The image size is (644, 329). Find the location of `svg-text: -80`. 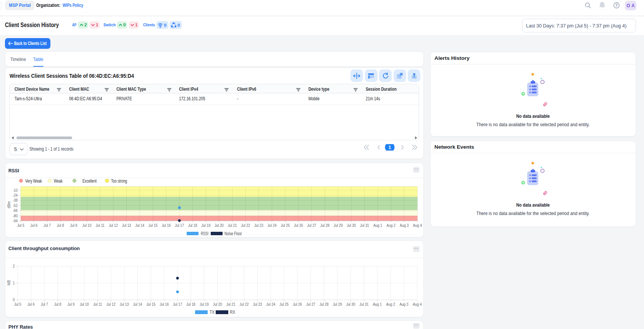

svg-text: -80 is located at coordinates (15, 216).